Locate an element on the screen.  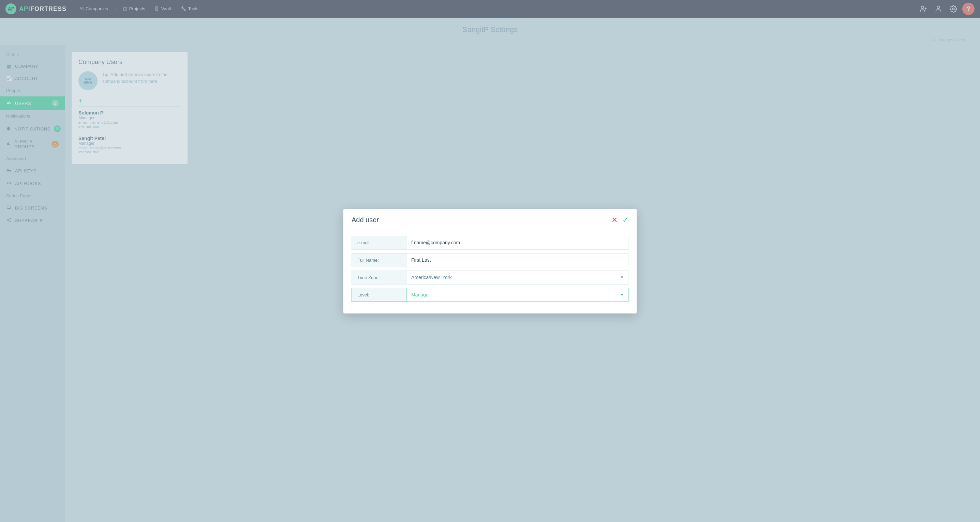
modal-form: e-mail: Full Name: Time Zone: America/Ne… is located at coordinates (490, 272).